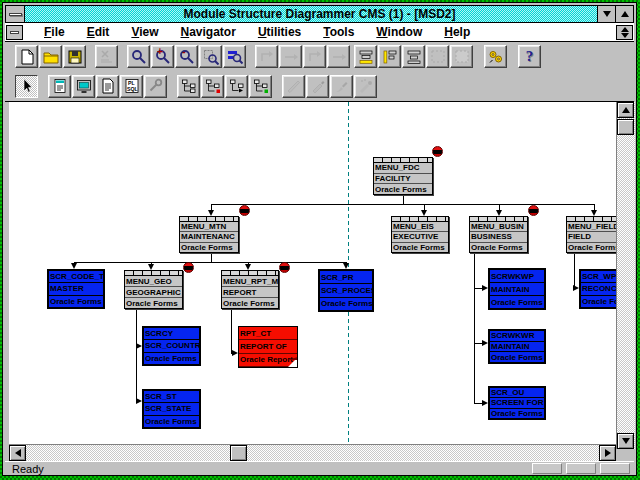 The image size is (640, 480). I want to click on module-box-MENU_FIELD: MENU_FIELDFIELDOracle Forms, so click(592, 234).